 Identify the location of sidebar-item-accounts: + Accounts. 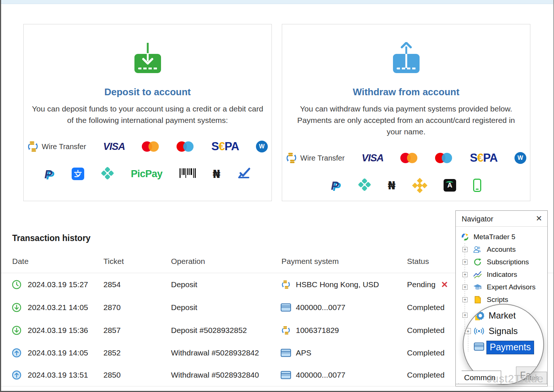
(502, 250).